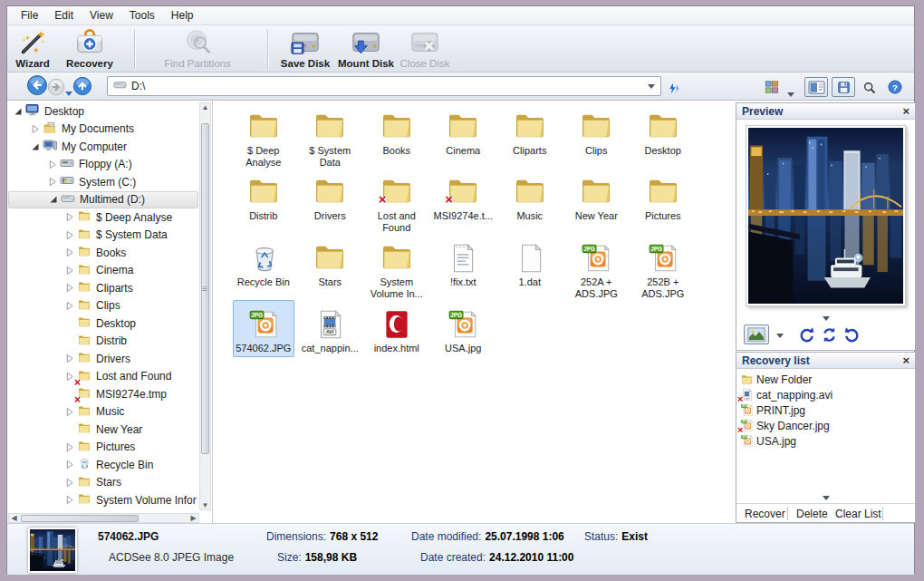 Image resolution: width=924 pixels, height=581 pixels. What do you see at coordinates (330, 268) in the screenshot?
I see `file-item-stars: Stars` at bounding box center [330, 268].